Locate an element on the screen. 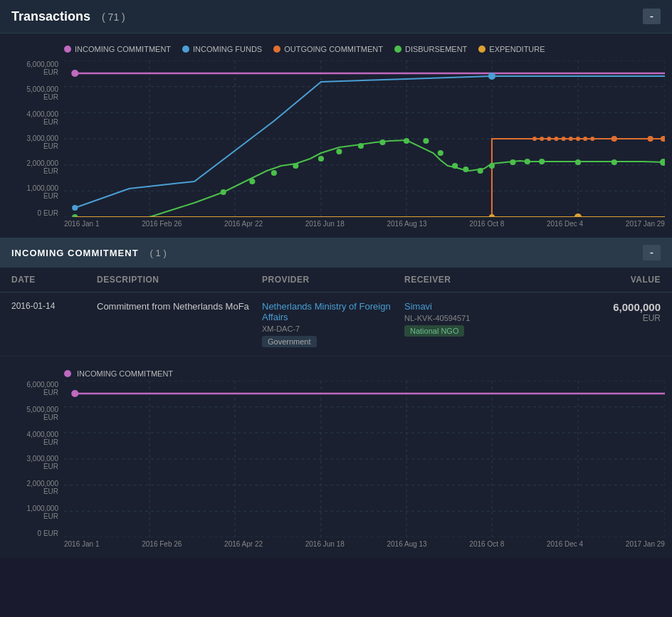  second-chart-legend: INCOMING COMMITMENT is located at coordinates (336, 372).